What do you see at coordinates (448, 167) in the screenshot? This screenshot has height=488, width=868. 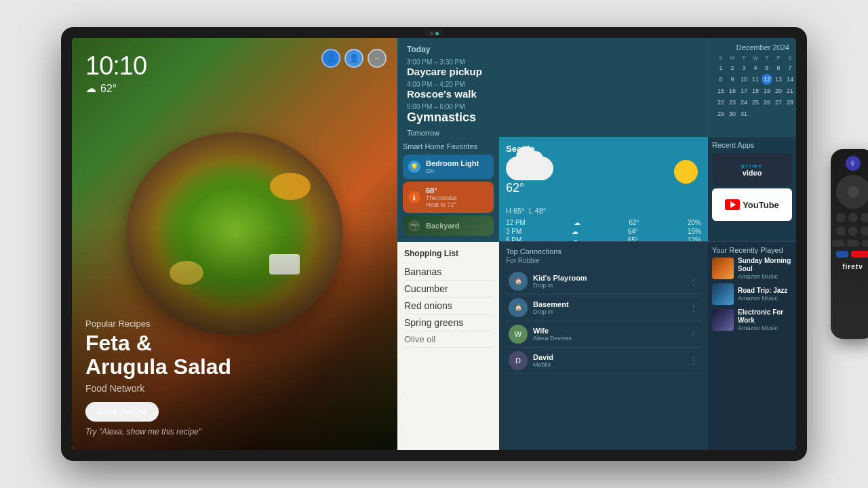 I see `smart-item-light: 💡 Bedroom Light On` at bounding box center [448, 167].